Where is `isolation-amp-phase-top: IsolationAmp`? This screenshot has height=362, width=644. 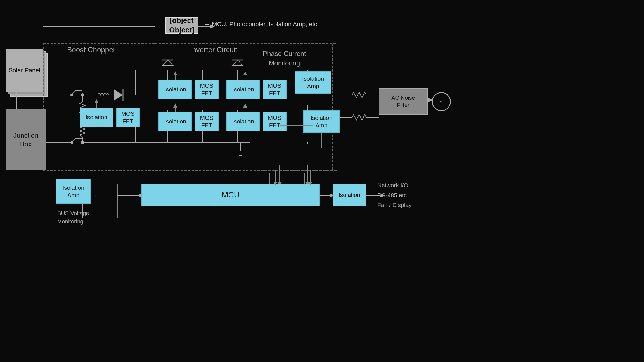 isolation-amp-phase-top: IsolationAmp is located at coordinates (313, 82).